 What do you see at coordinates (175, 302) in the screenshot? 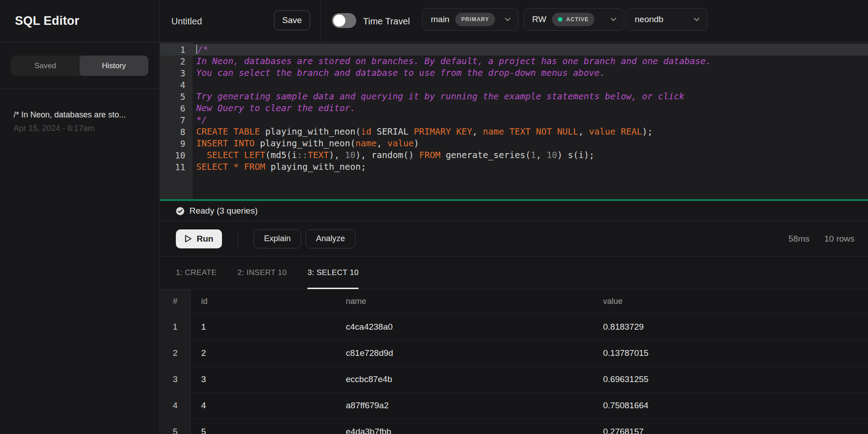
I see `column-header-#: #` at bounding box center [175, 302].